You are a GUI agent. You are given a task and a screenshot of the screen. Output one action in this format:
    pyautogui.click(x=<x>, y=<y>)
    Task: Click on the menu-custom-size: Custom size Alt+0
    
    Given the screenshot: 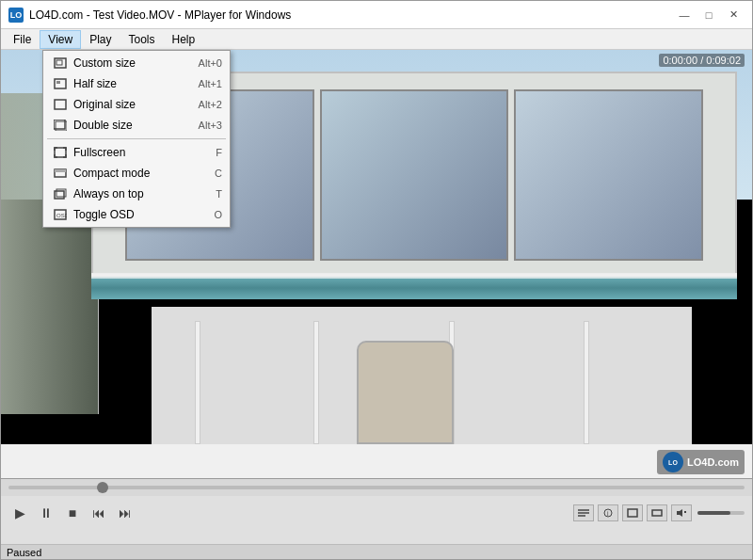 What is the action you would take?
    pyautogui.click(x=136, y=63)
    